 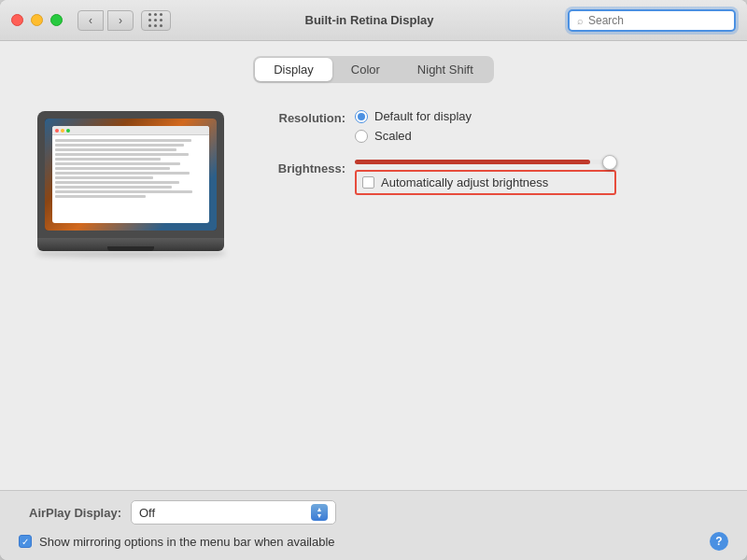 What do you see at coordinates (374, 62) in the screenshot?
I see `tabs-area: Display Color Night Shift` at bounding box center [374, 62].